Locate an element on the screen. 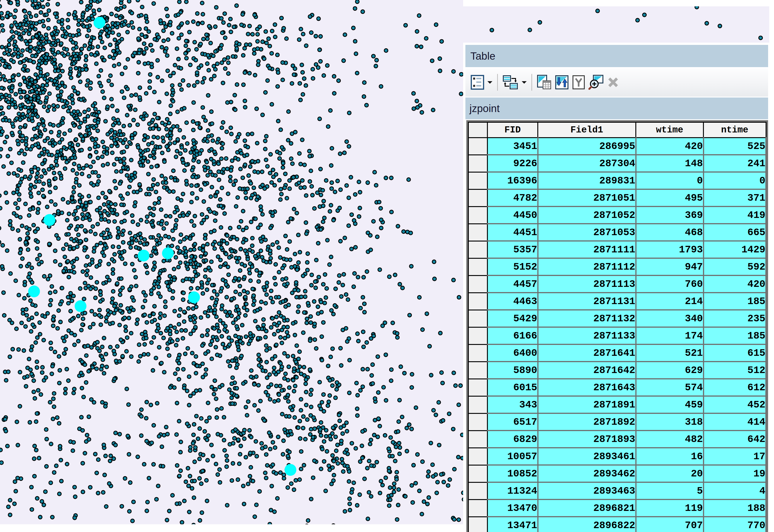 The width and height of the screenshot is (774, 532). cell-wtime: 574 is located at coordinates (670, 387).